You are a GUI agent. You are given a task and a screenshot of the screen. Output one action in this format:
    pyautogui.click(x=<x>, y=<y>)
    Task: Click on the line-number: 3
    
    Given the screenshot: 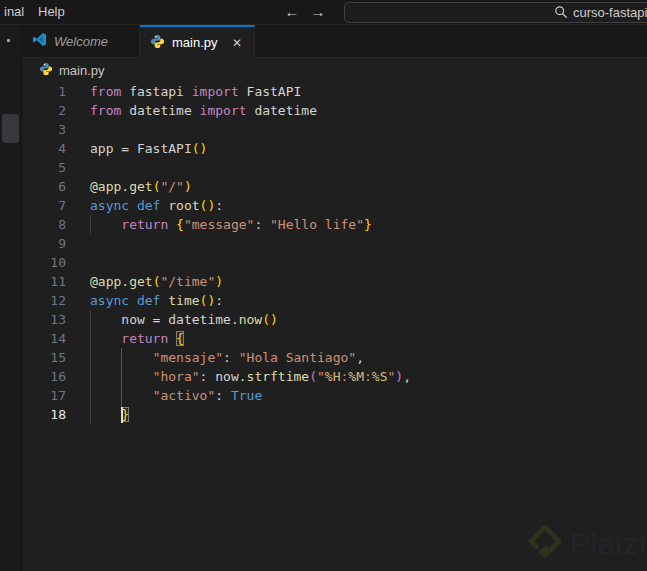 What is the action you would take?
    pyautogui.click(x=44, y=130)
    